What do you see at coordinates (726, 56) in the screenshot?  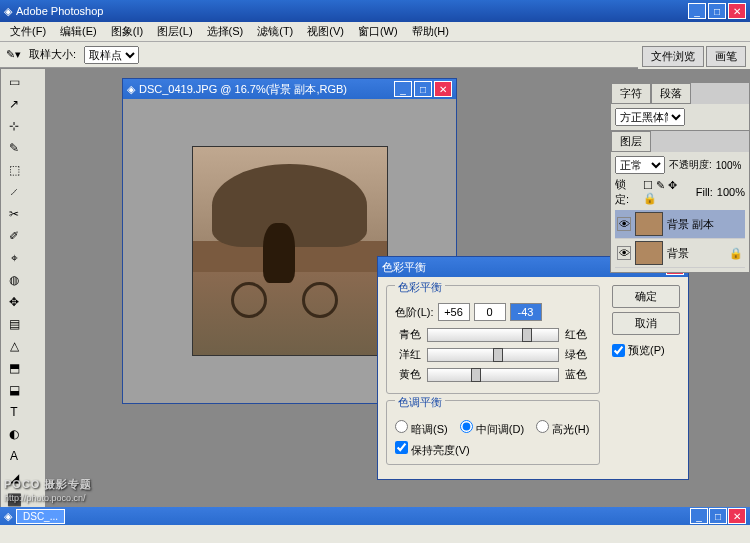 I see `tab-brushes: 画笔` at bounding box center [726, 56].